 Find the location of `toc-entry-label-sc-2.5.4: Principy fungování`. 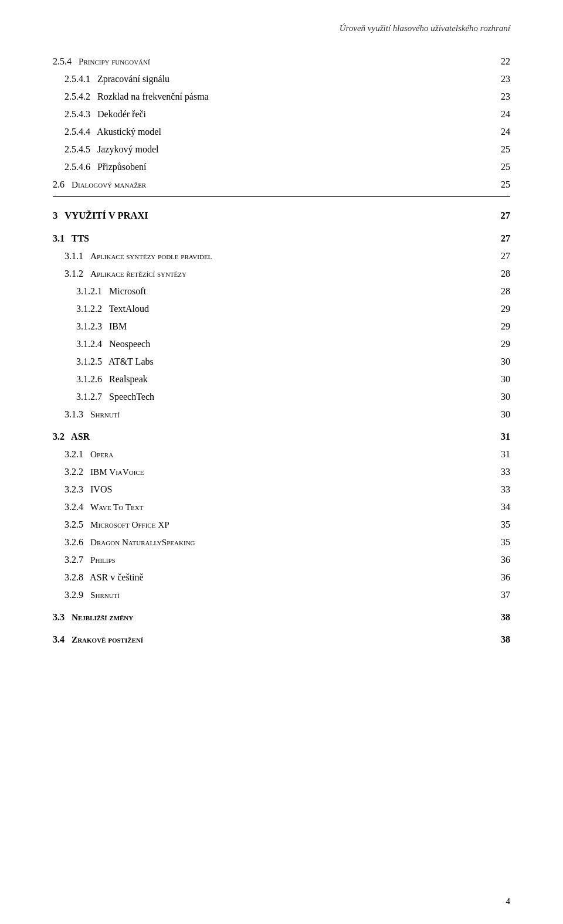

toc-entry-label-sc-2.5.4: Principy fungování is located at coordinates (114, 61).